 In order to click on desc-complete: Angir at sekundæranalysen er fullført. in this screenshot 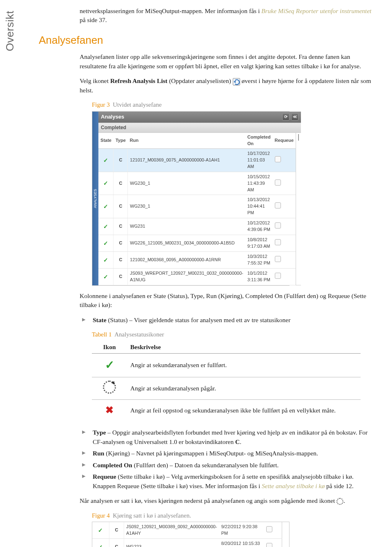, I will do `click(244, 365)`.